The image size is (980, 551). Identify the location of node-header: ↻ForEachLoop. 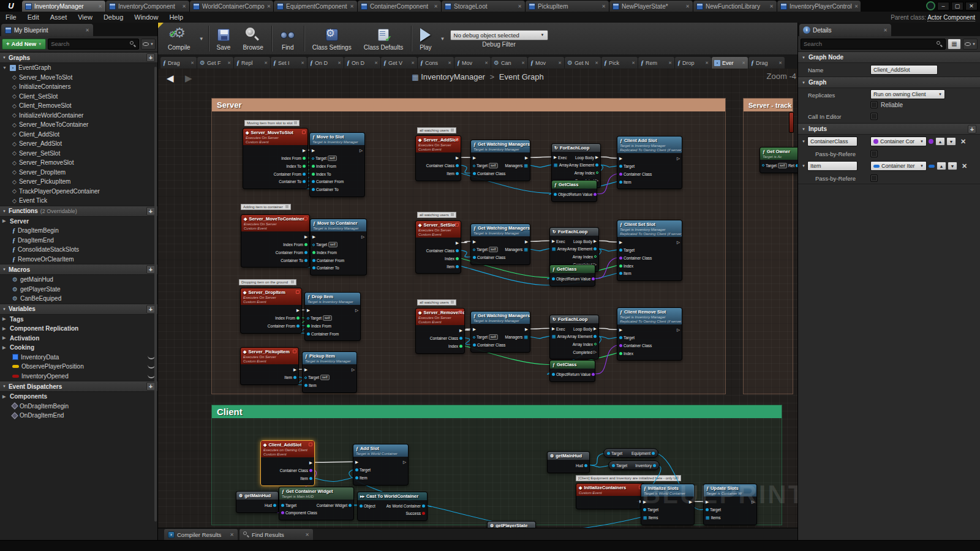
(575, 231).